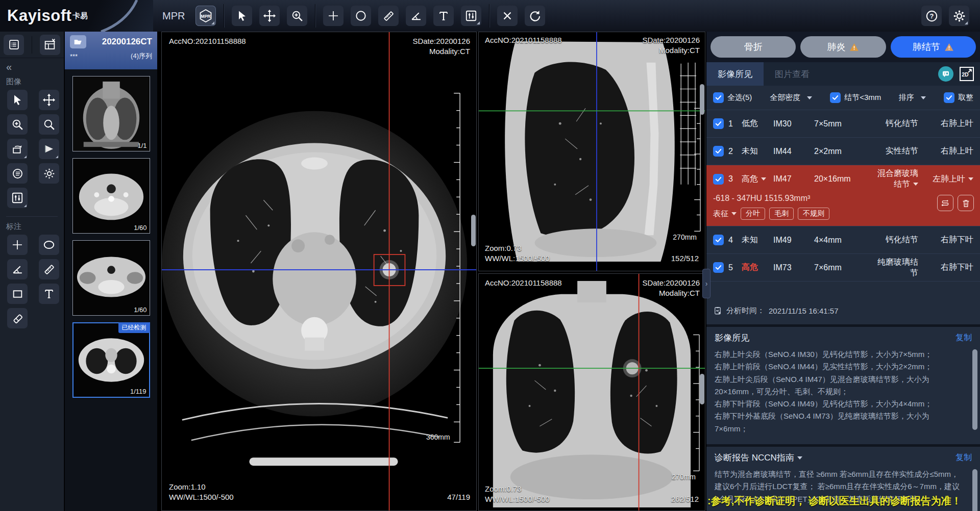 This screenshot has height=511, width=980. I want to click on series-list-button, so click(14, 45).